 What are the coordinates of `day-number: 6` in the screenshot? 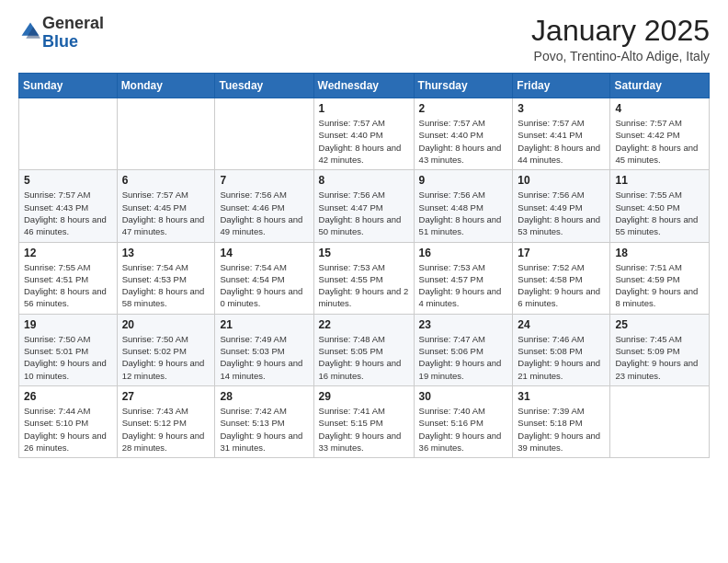 It's located at (166, 180).